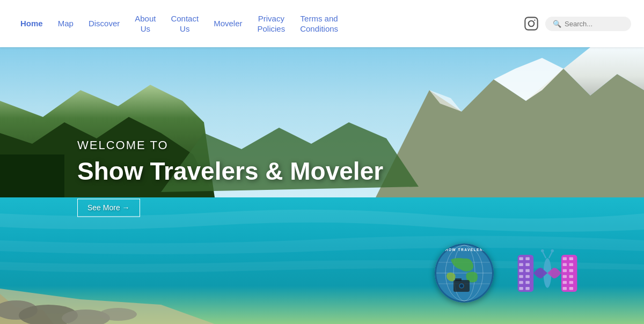 This screenshot has width=644, height=324. I want to click on search-box: 🔍, so click(588, 24).